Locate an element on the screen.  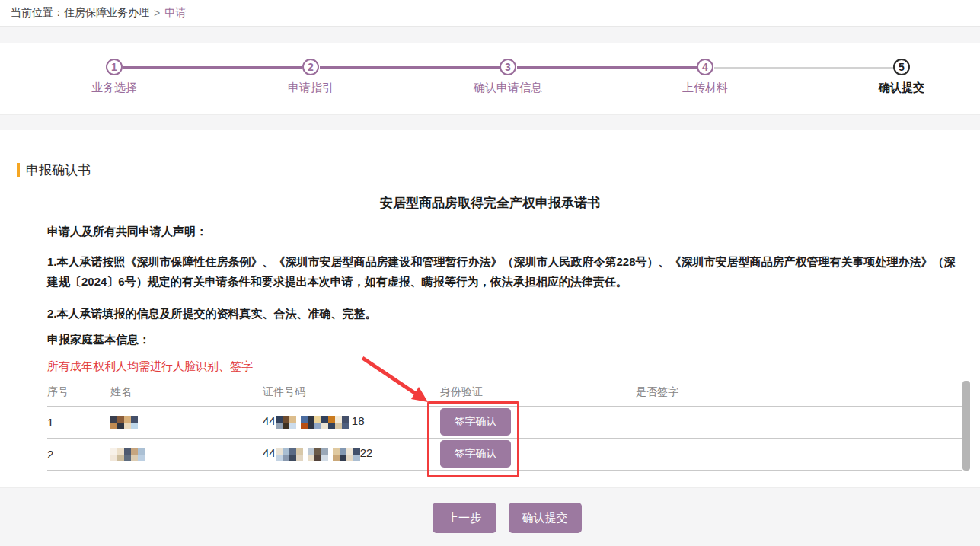
breadcrumb-section: 住房保障业务办理 is located at coordinates (107, 13).